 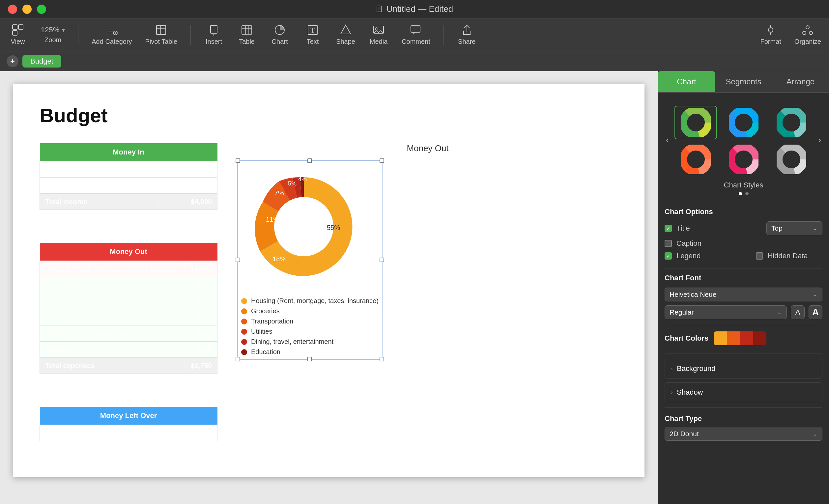 What do you see at coordinates (744, 369) in the screenshot?
I see `background-section: › Background` at bounding box center [744, 369].